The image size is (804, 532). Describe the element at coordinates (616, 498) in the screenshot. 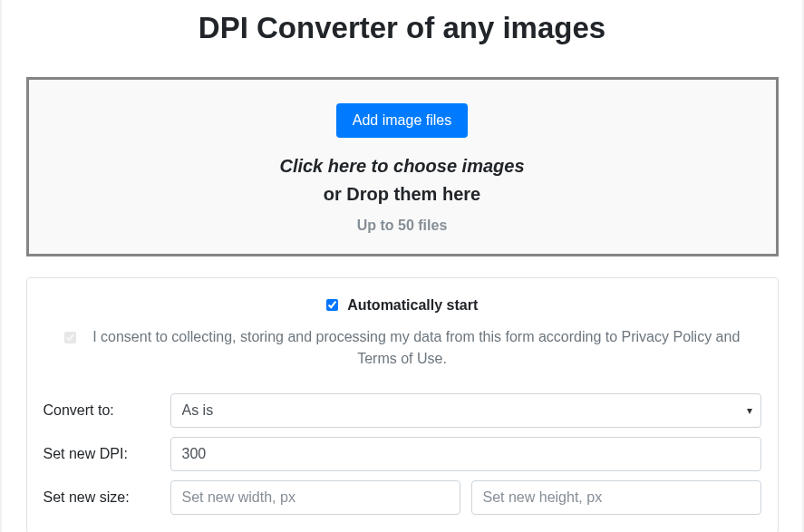

I see `height-input` at that location.